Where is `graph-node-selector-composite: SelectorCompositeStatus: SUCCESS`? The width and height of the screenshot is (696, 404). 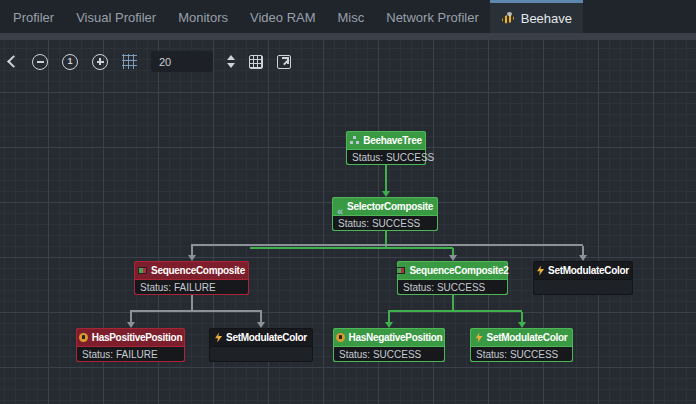 graph-node-selector-composite: SelectorCompositeStatus: SUCCESS is located at coordinates (385, 214).